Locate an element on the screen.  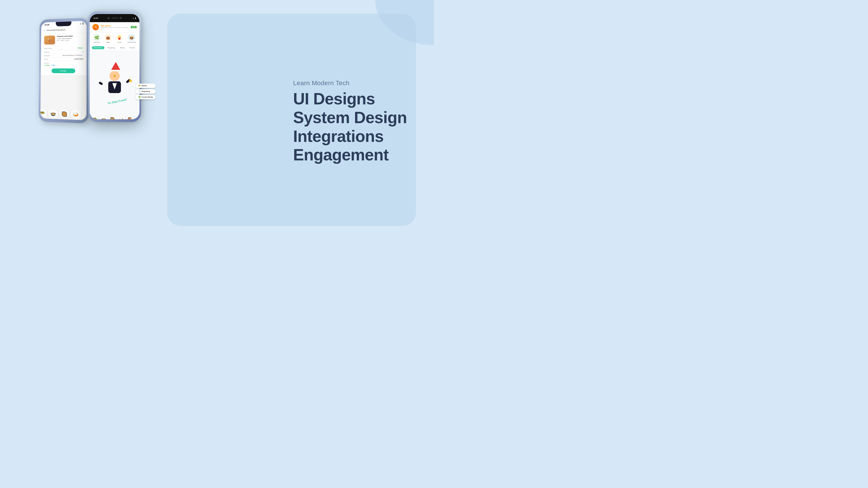
phone-notch-area: 13:20 ▲ ▐ is located at coordinates (115, 18).